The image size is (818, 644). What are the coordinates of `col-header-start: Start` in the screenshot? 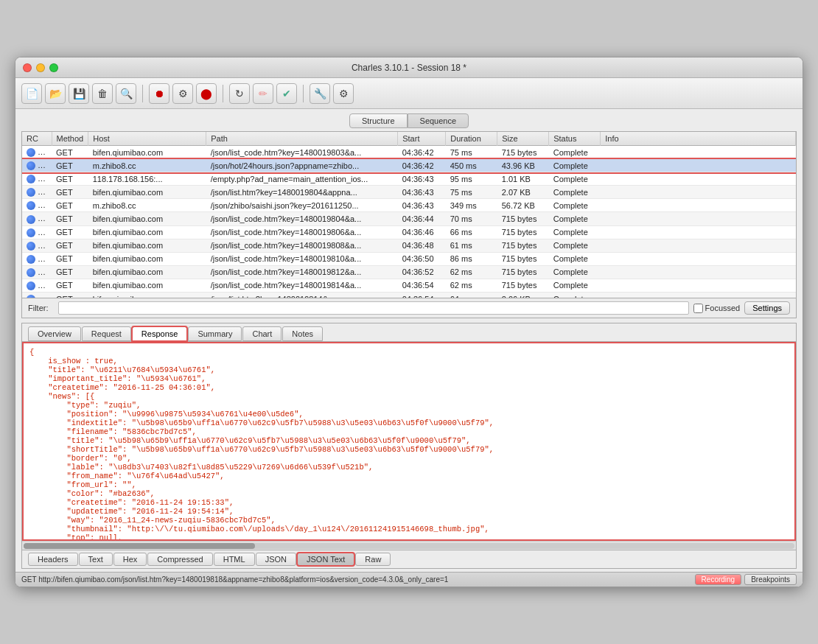 It's located at (422, 139).